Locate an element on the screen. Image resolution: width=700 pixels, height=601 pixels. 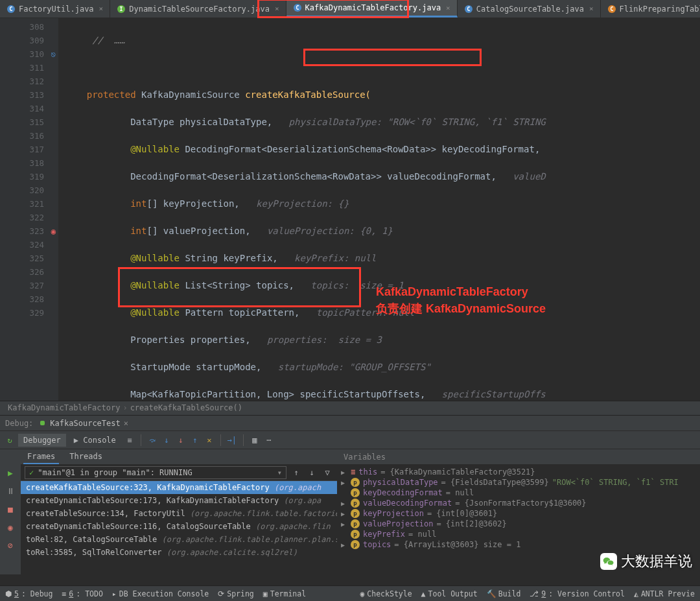
thread-selector: ✓"main"@1 in group "main": RUNNING▾ ↑ ↓ … is located at coordinates (179, 473).